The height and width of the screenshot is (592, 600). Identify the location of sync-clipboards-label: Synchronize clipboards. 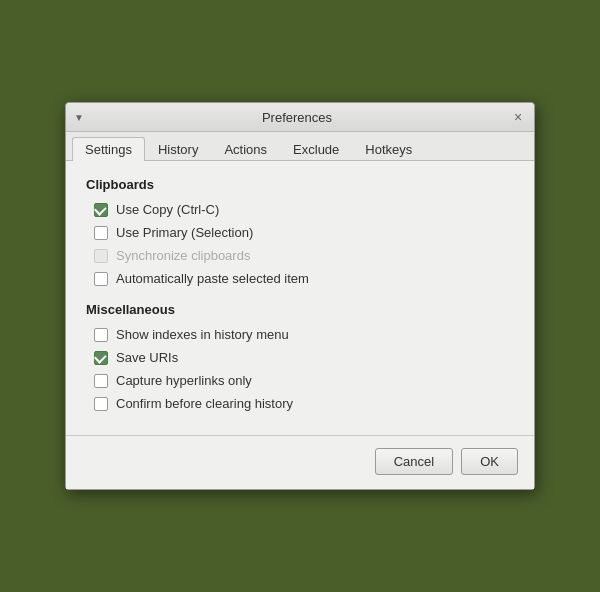
(183, 256).